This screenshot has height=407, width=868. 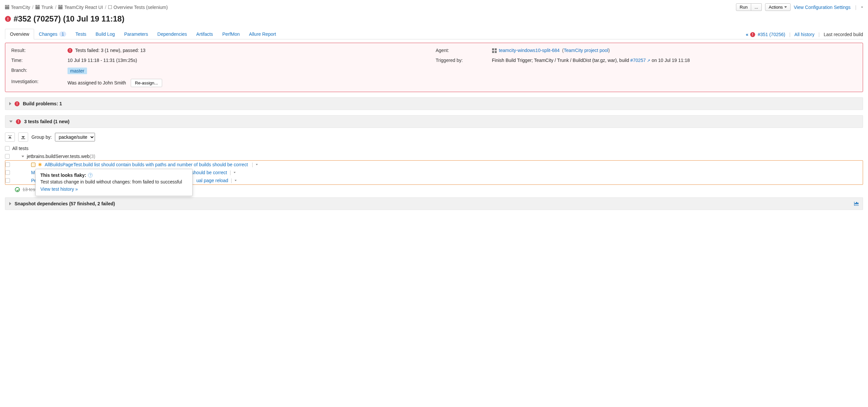 What do you see at coordinates (675, 60) in the screenshot?
I see `triggered-by-value: Finish Build Trigger; TeamCity / Trunk /…` at bounding box center [675, 60].